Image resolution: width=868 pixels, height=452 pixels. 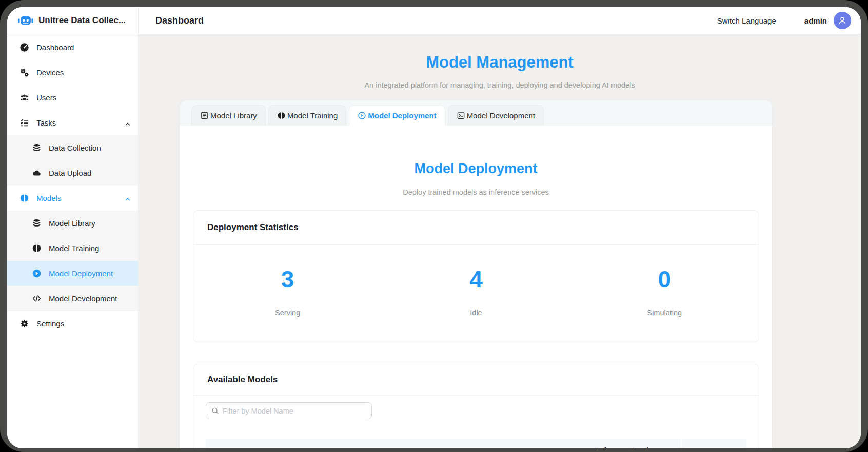 I want to click on available-models-title: Available Models, so click(x=476, y=380).